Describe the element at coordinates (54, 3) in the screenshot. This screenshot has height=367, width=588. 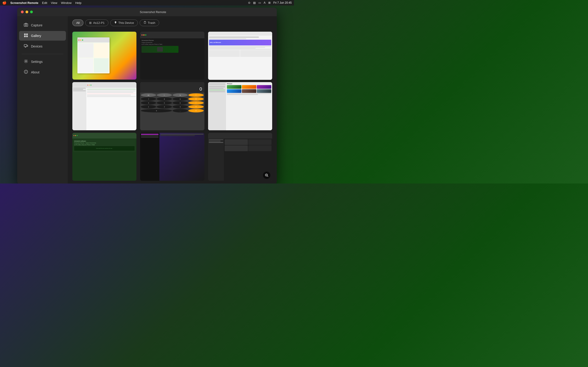
I see `menubar-view: View` at that location.